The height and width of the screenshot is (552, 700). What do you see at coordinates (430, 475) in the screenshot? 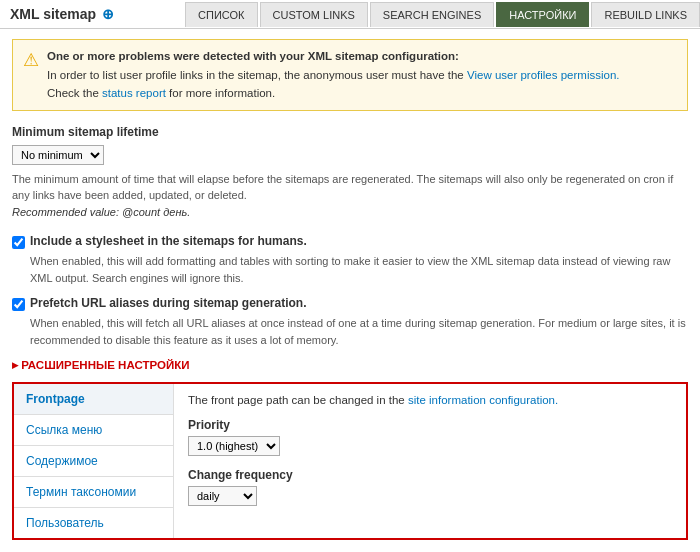
I see `change-frequency-label: Change frequency` at bounding box center [430, 475].